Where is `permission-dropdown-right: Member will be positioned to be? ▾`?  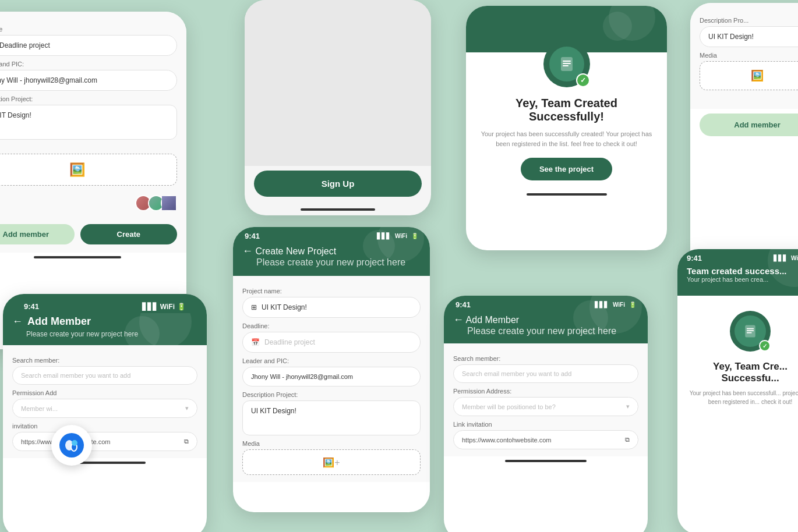
permission-dropdown-right: Member will be positioned to be? ▾ is located at coordinates (546, 406).